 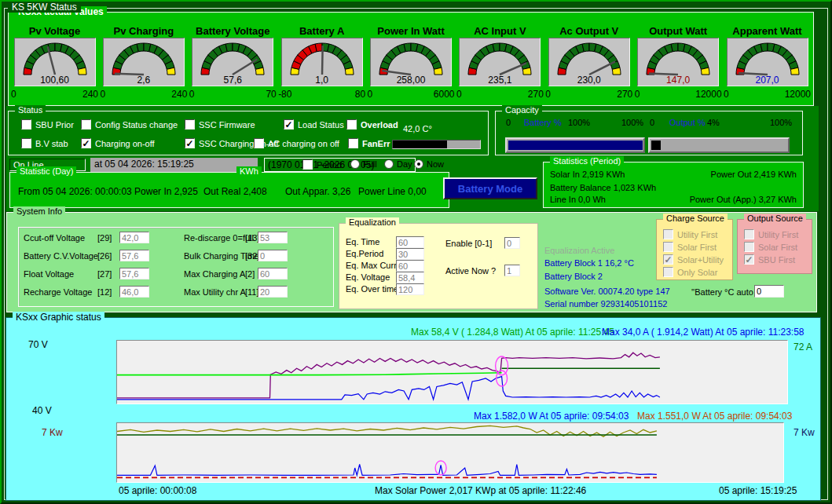 What do you see at coordinates (144, 62) in the screenshot?
I see `gauge-dial-pv-charging: 2,6` at bounding box center [144, 62].